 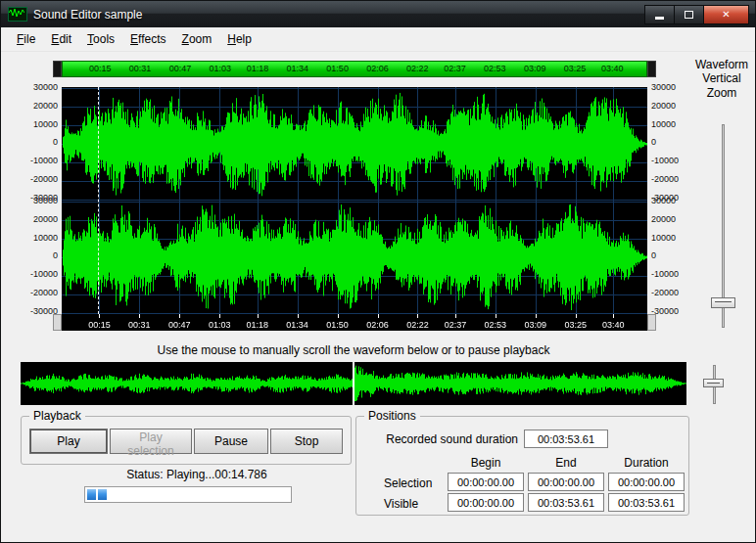 I want to click on ruler-time-label: 00:47, so click(x=180, y=325).